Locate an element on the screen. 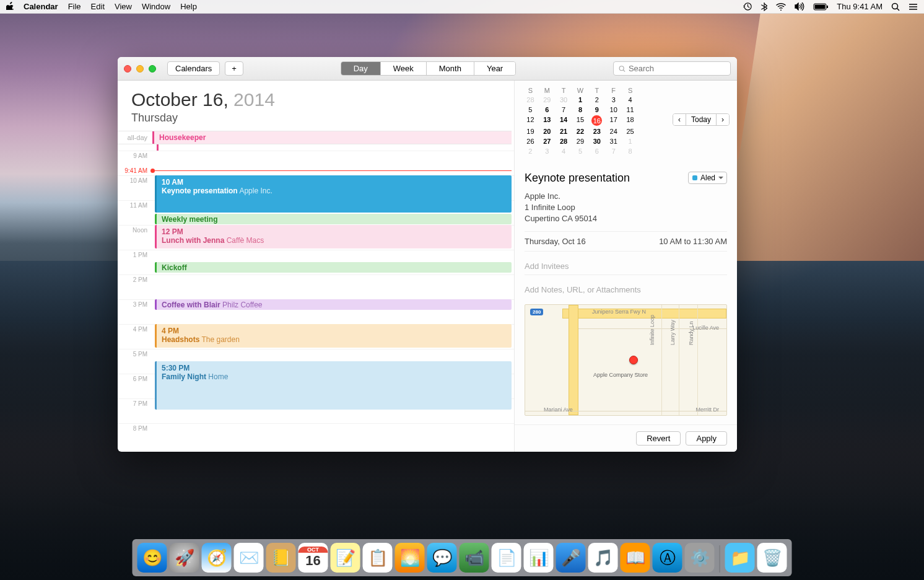 Image resolution: width=924 pixels, height=580 pixels. dock-finder: 😊 is located at coordinates (152, 558).